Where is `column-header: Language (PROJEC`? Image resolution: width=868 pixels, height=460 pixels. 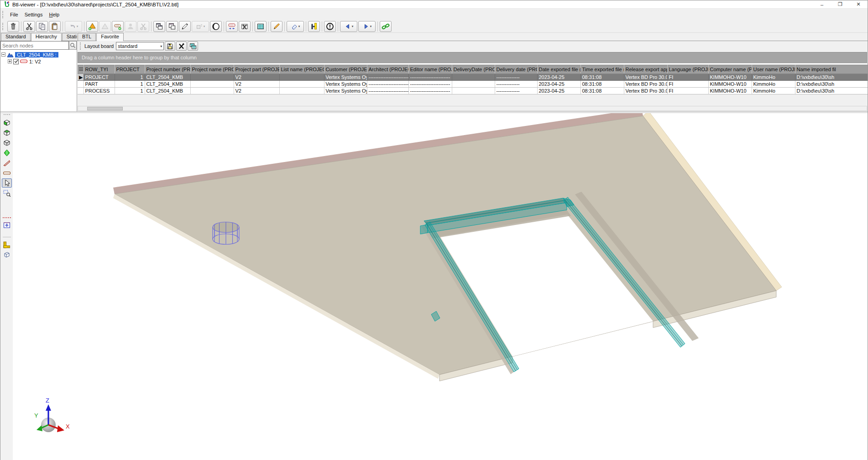 column-header: Language (PROJEC is located at coordinates (688, 69).